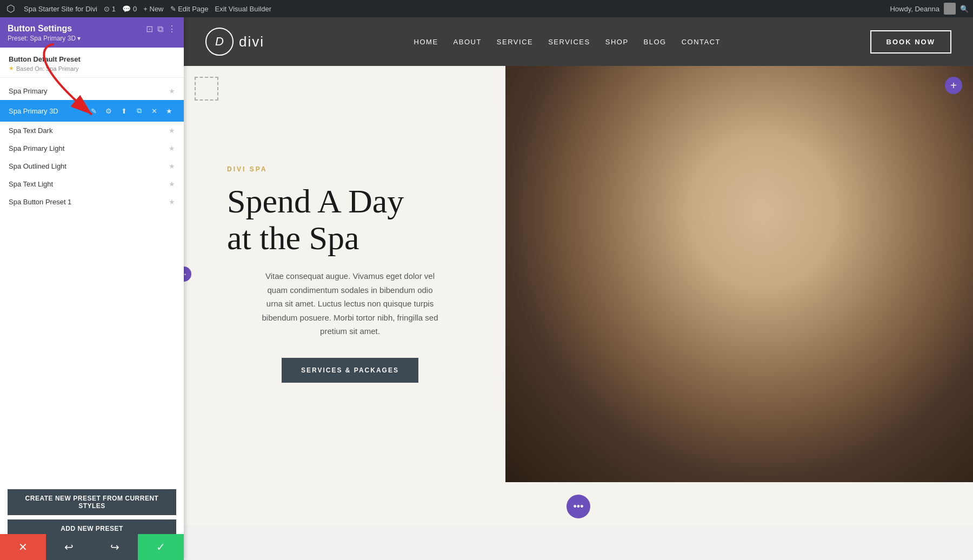  I want to click on admin-bar: ⬡ Spa Starter Site for Divi ⊙ 1 💬 0 + Ne…, so click(486, 9).